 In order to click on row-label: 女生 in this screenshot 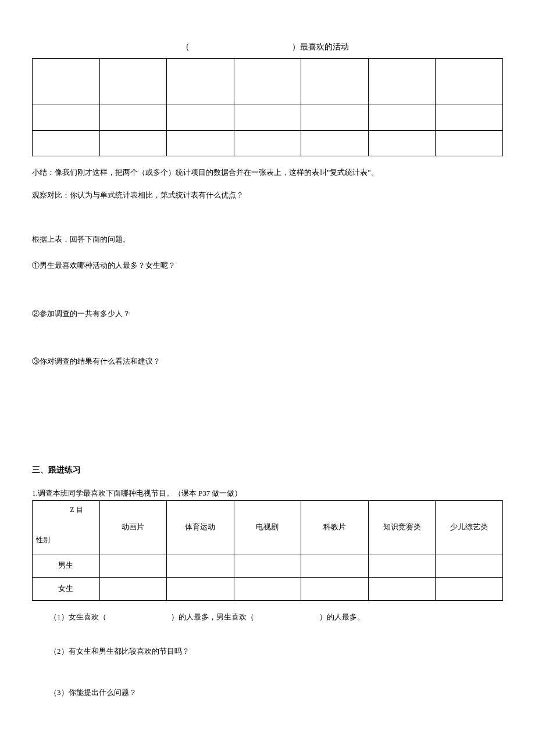, I will do `click(66, 589)`.